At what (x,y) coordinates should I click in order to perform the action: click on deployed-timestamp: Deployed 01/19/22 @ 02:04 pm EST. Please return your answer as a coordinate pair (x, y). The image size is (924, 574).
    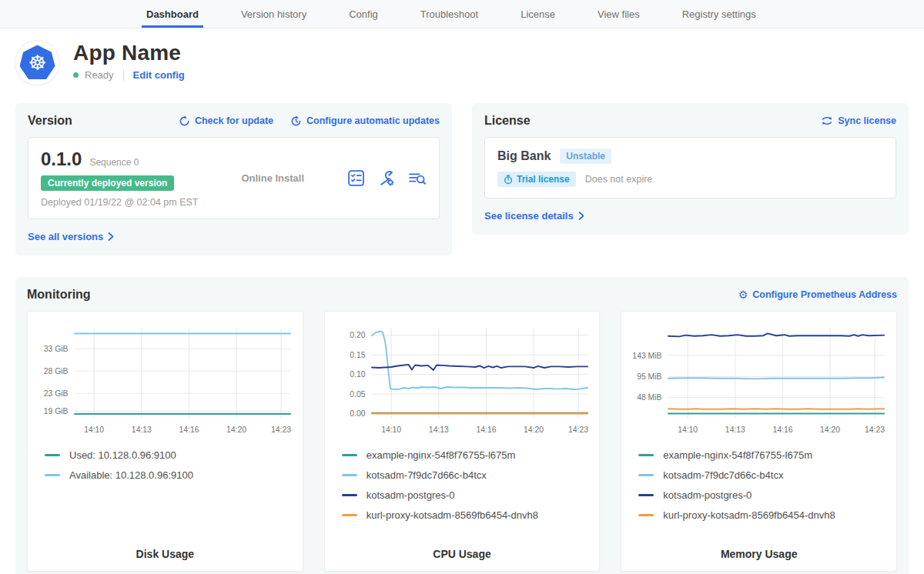
    Looking at the image, I should click on (119, 202).